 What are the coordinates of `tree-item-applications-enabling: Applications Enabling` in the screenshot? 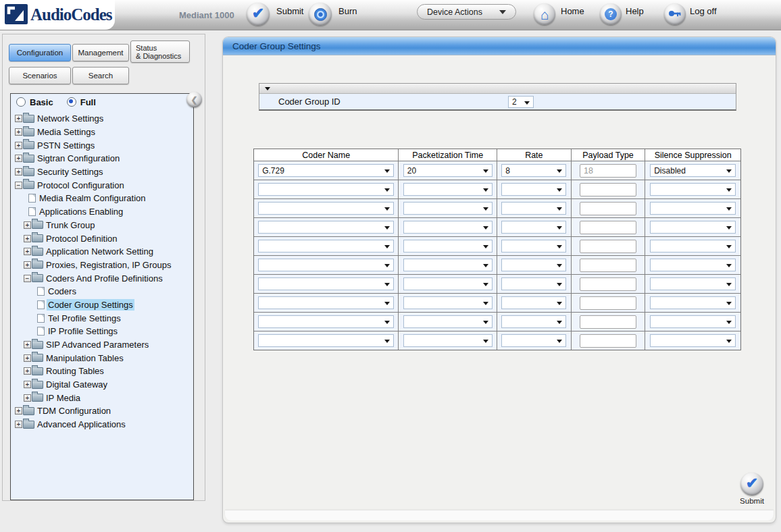 It's located at (102, 212).